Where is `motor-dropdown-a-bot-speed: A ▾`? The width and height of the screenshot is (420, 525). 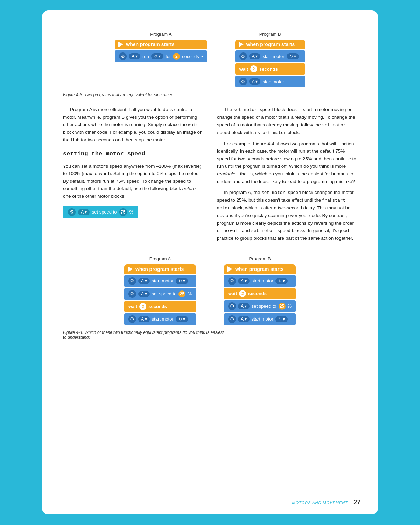 motor-dropdown-a-bot-speed: A ▾ is located at coordinates (144, 294).